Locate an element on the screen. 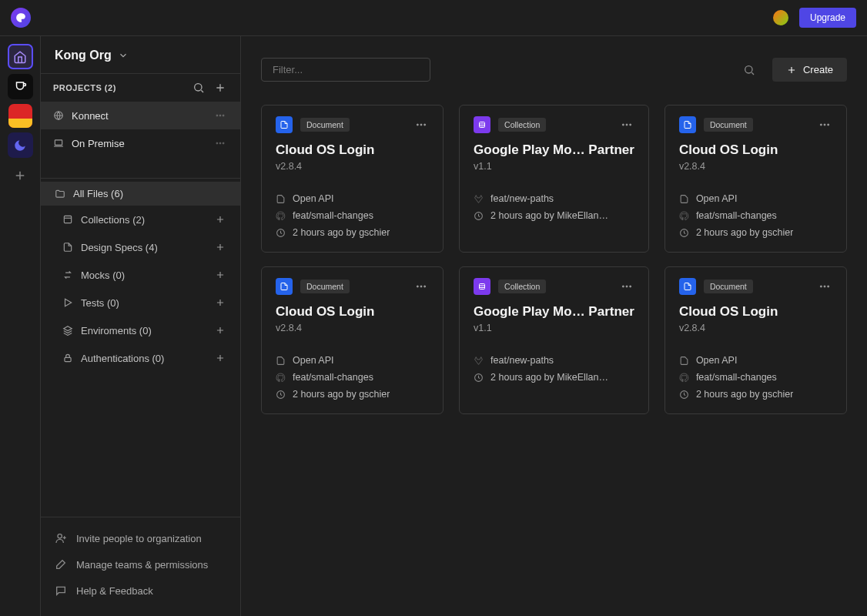  tree-tests: Tests (0) is located at coordinates (140, 303).